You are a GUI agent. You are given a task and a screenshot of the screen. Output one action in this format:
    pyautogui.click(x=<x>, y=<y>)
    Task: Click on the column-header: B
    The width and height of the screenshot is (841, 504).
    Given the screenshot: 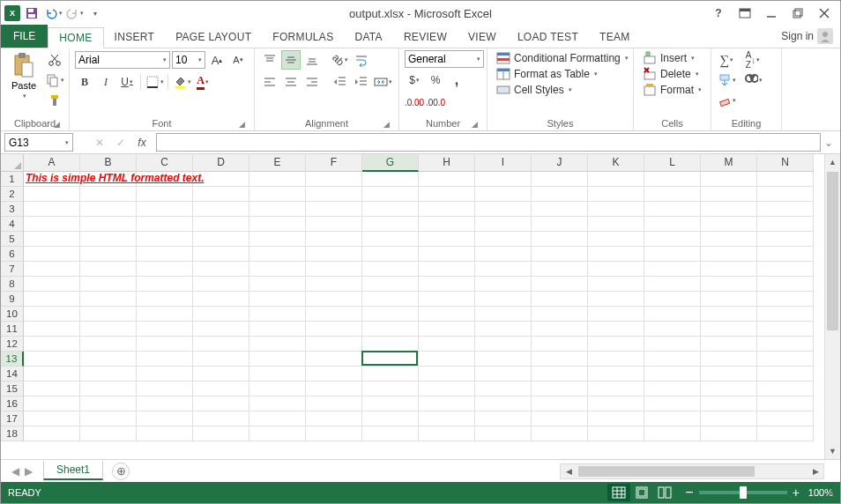 What is the action you would take?
    pyautogui.click(x=108, y=163)
    